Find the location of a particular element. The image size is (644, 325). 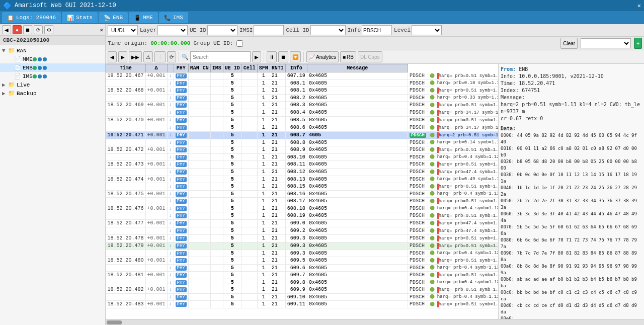

stop-button: ⏹ is located at coordinates (28, 30).